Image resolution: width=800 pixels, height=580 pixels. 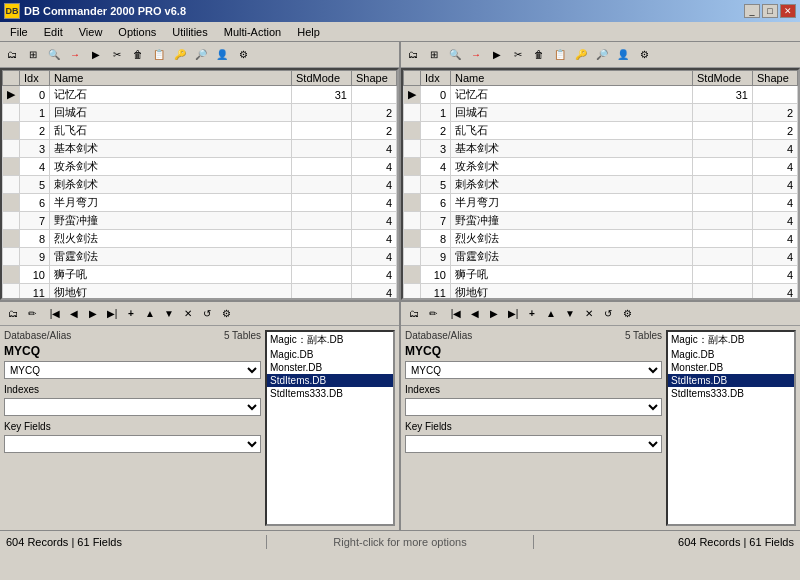 What do you see at coordinates (138, 55) in the screenshot?
I see `left-tb-delete: 🗑` at bounding box center [138, 55].